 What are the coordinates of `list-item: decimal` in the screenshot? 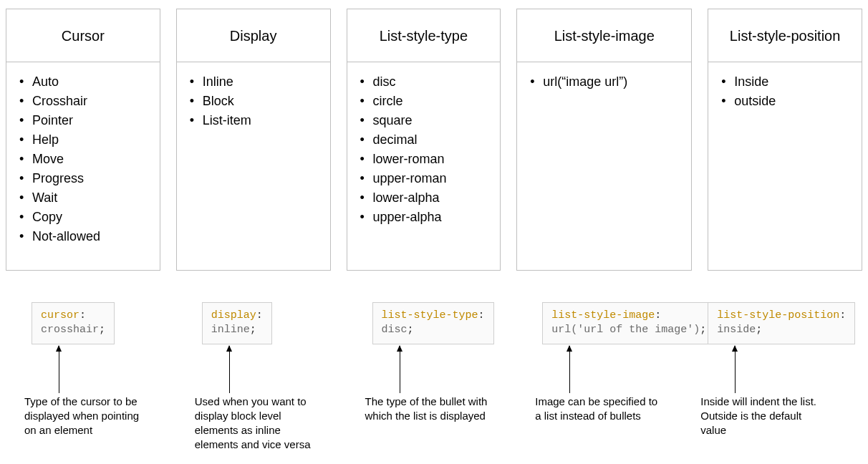 It's located at (427, 140).